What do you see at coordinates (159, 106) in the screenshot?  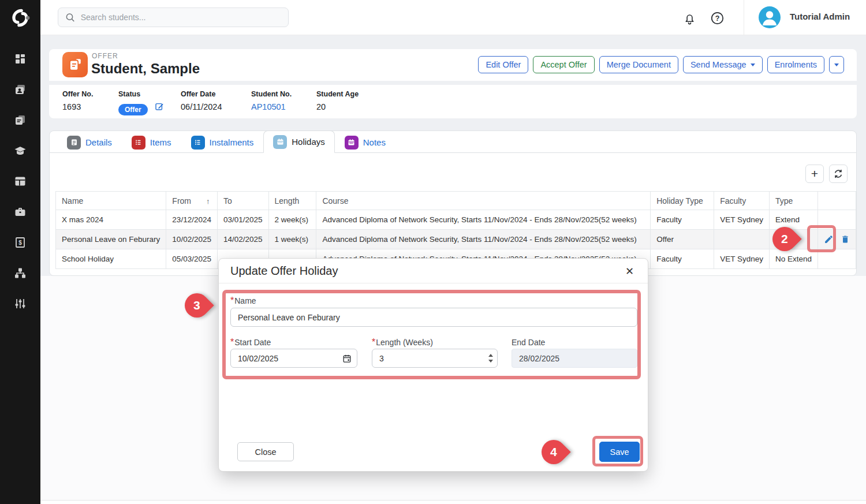 I see `edit-status-button` at bounding box center [159, 106].